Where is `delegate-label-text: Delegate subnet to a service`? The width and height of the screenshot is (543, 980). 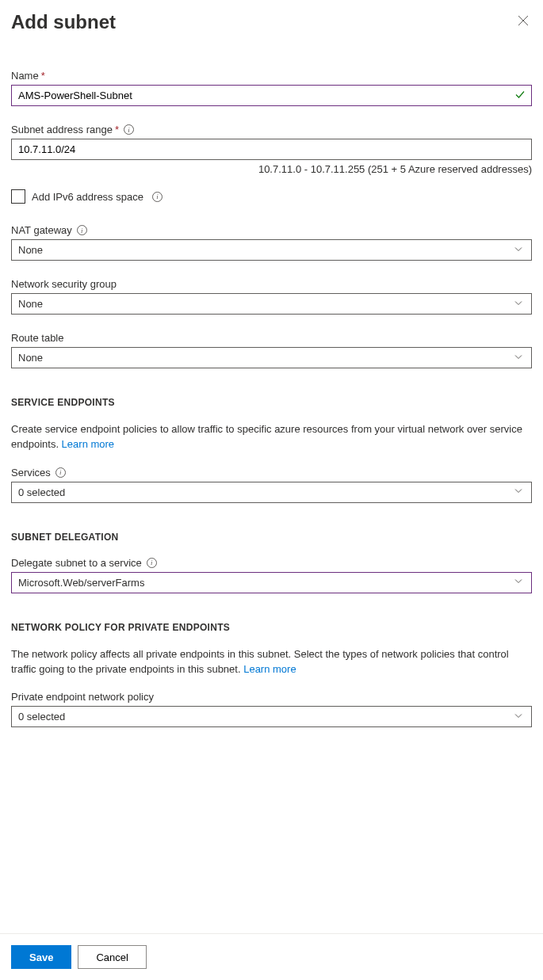
delegate-label-text: Delegate subnet to a service is located at coordinates (76, 562).